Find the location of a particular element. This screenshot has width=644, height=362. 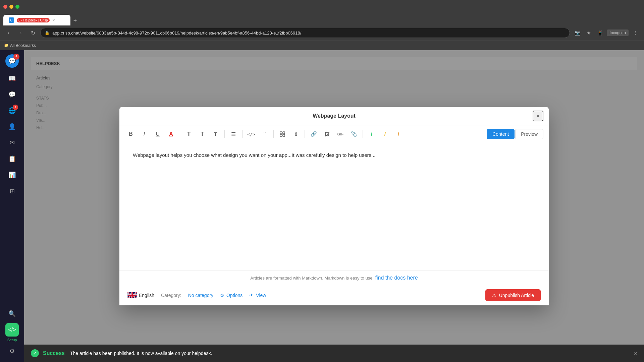

sidebar-item-analytics: 📊 is located at coordinates (12, 175).